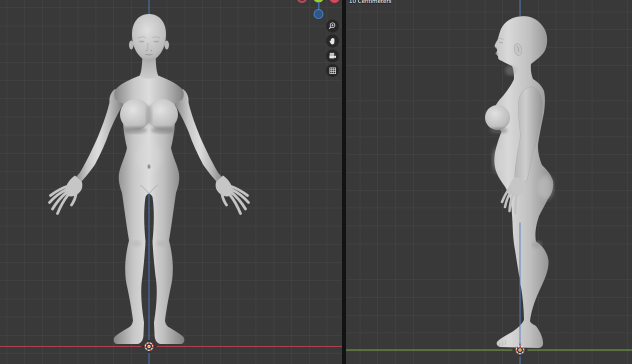  What do you see at coordinates (344, 182) in the screenshot?
I see `viewport-divider` at bounding box center [344, 182].